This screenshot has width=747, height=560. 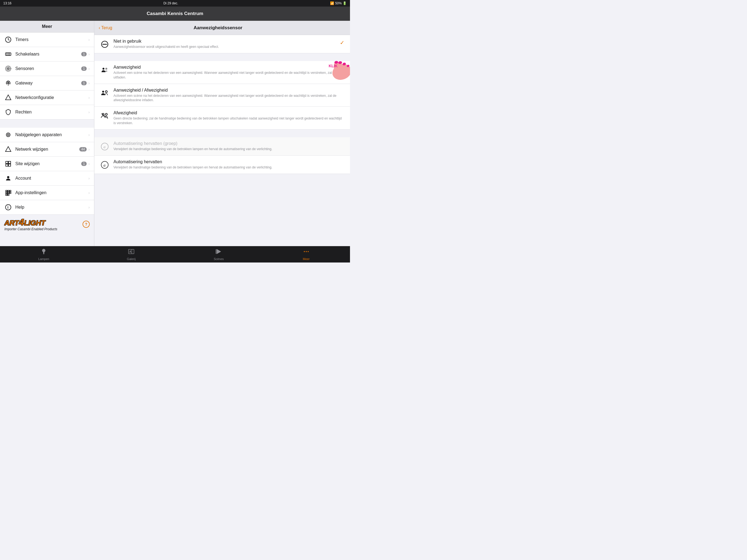 I want to click on option-aanwezigheid: Aanwezigheid Activeert een scène na het …, so click(x=222, y=73).